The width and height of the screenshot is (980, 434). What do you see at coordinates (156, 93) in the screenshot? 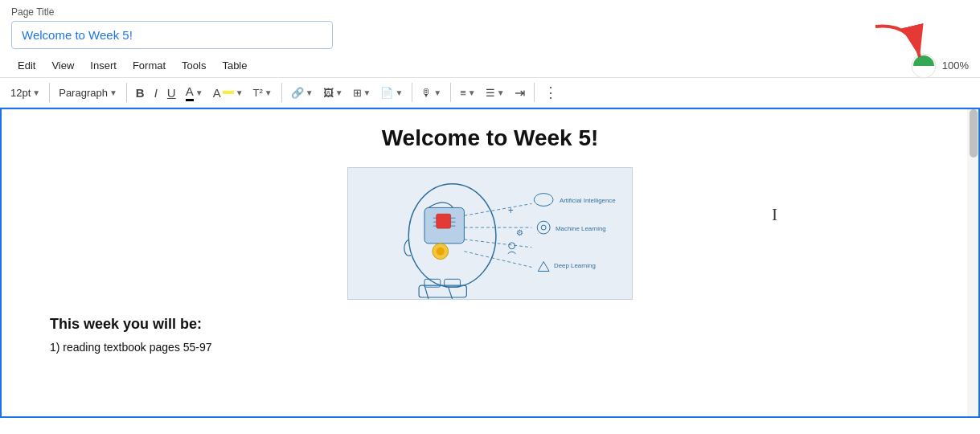
I see `italic-button: I` at bounding box center [156, 93].